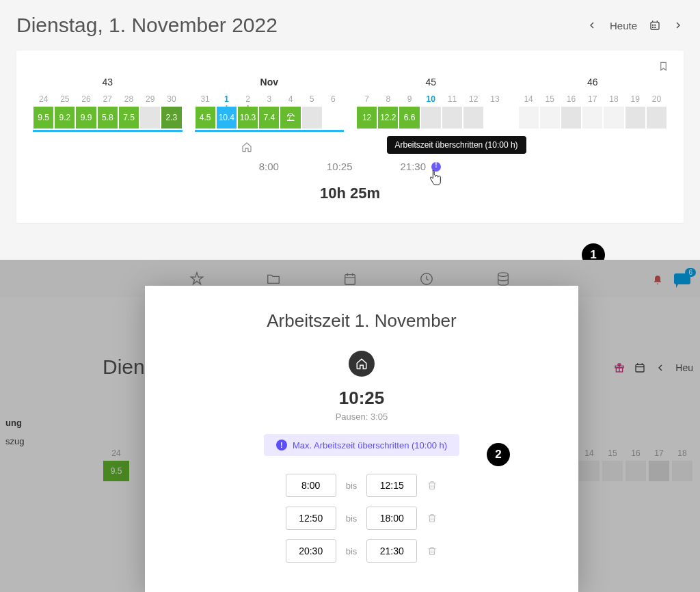 The image size is (700, 592). I want to click on day-cell: 9.2, so click(64, 118).